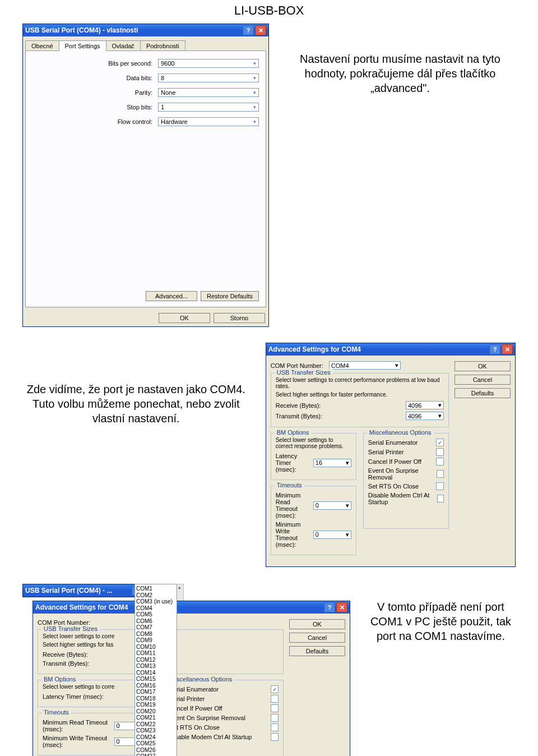 The height and width of the screenshot is (756, 538). Describe the element at coordinates (156, 686) in the screenshot. I see `com-port-option: COM16` at that location.